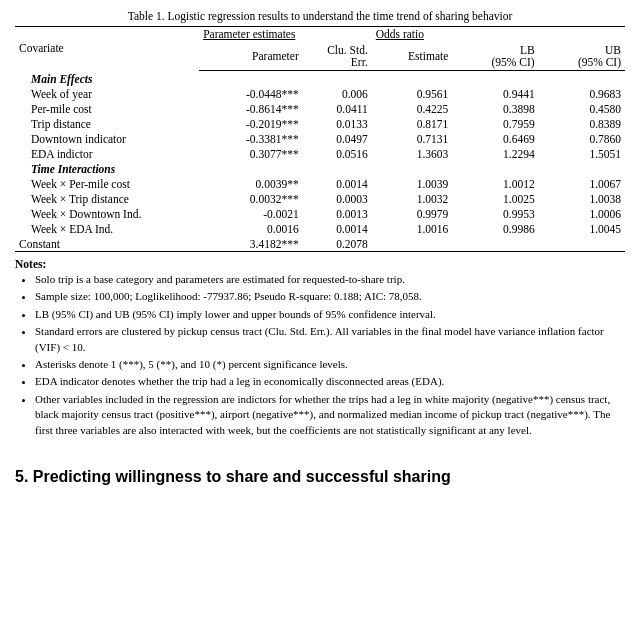  I want to click on note-item-5: EDA indicator denotes whether the trip h…, so click(330, 382).